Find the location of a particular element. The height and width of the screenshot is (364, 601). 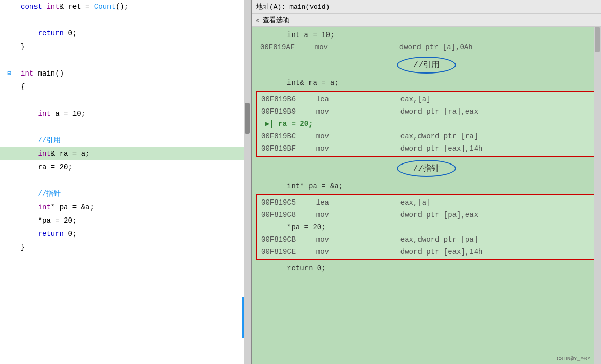

line-content-1: const int& ret = Count(); is located at coordinates (135, 7).